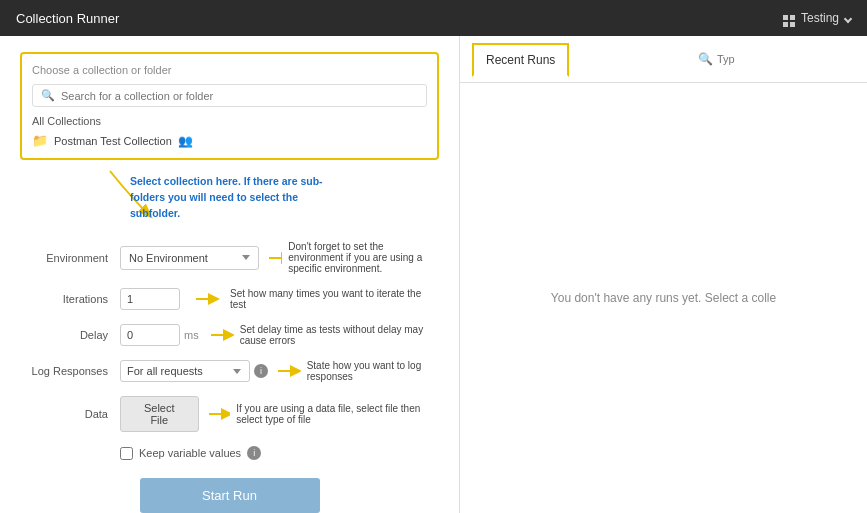  What do you see at coordinates (68, 18) in the screenshot?
I see `app-title: Collection Runner` at bounding box center [68, 18].